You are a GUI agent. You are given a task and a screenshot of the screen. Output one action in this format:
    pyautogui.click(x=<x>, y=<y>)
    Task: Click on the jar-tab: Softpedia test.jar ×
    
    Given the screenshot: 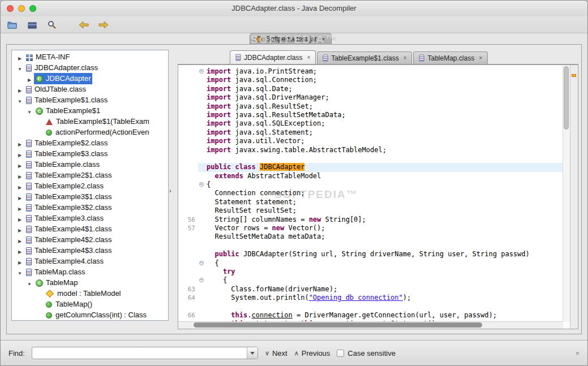 What is the action you would take?
    pyautogui.click(x=291, y=38)
    